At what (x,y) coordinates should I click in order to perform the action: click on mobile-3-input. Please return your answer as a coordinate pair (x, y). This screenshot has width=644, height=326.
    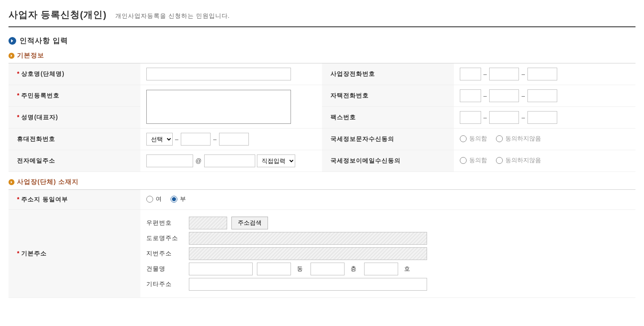
    Looking at the image, I should click on (234, 139).